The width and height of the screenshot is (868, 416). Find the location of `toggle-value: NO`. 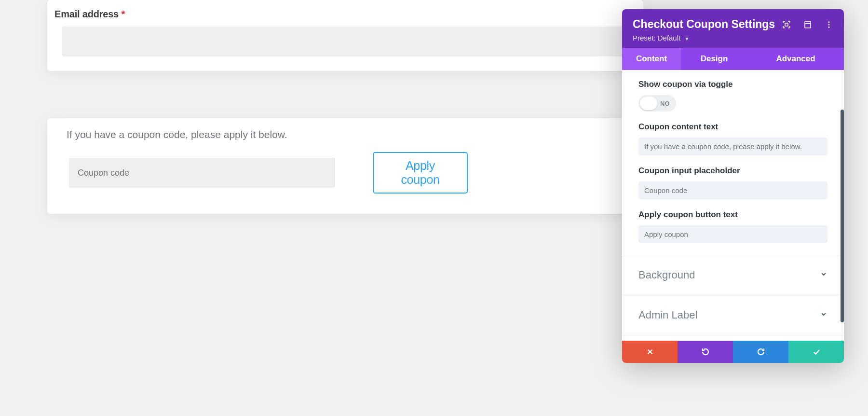

toggle-value: NO is located at coordinates (665, 103).